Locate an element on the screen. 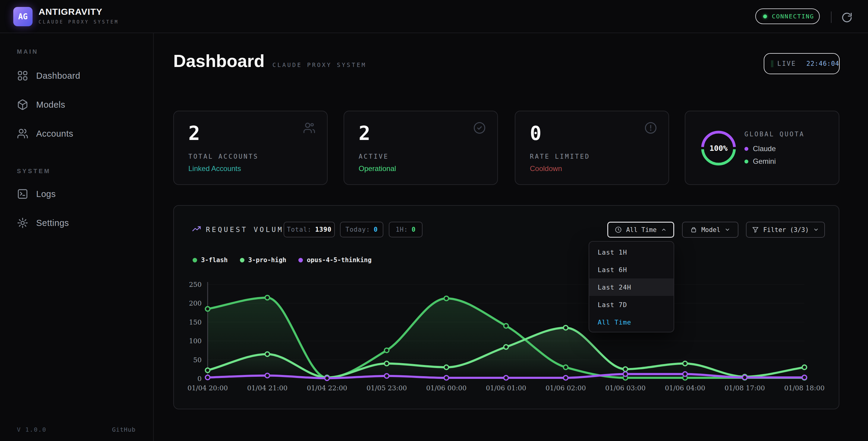  dropdown-option-all-time: All Time is located at coordinates (631, 322).